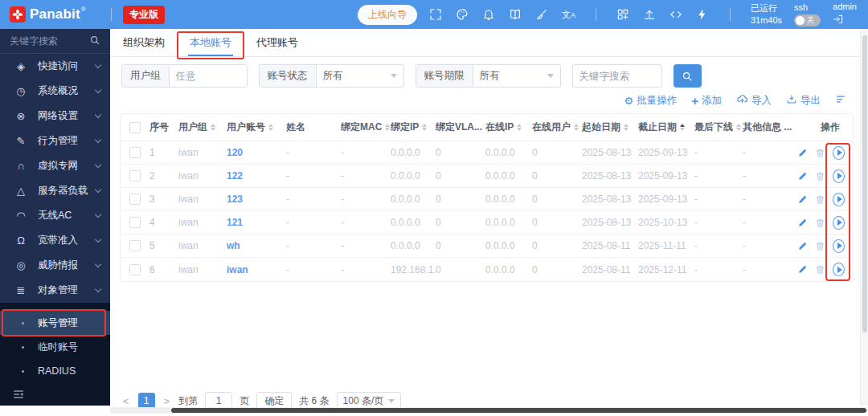 The width and height of the screenshot is (868, 416). Describe the element at coordinates (203, 127) in the screenshot. I see `col-header-group: 用户组` at that location.